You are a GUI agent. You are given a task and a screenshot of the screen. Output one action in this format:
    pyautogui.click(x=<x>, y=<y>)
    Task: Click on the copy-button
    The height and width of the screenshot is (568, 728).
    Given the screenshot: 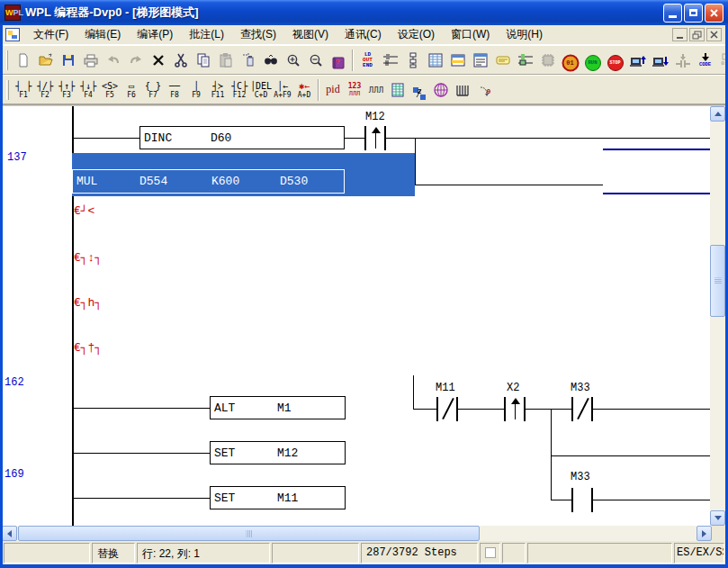 What is the action you would take?
    pyautogui.click(x=203, y=60)
    